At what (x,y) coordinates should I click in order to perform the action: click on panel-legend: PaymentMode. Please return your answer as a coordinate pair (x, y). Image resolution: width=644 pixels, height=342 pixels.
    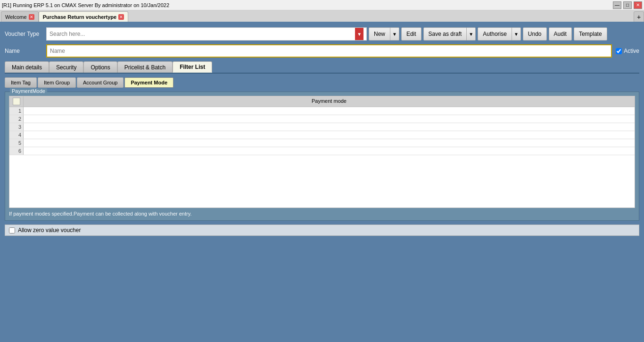
    Looking at the image, I should click on (28, 91).